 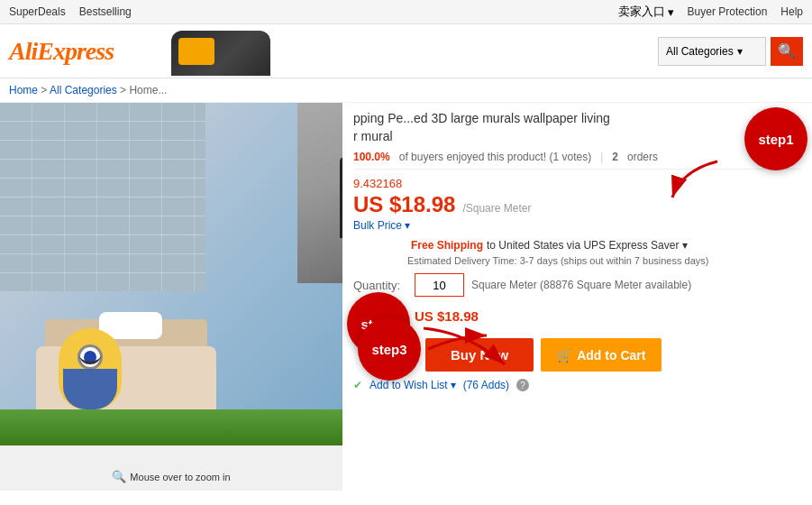 I want to click on wishlist-label: Add to Wish List, so click(x=409, y=385).